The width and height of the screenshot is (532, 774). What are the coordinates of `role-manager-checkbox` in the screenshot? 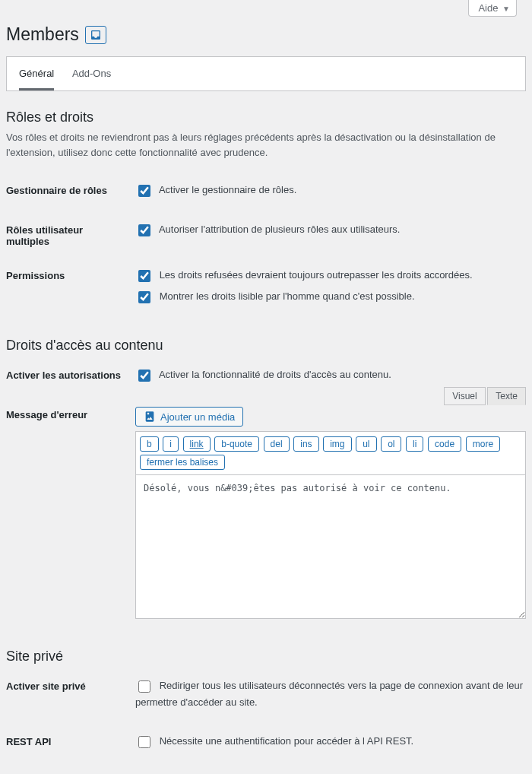 It's located at (144, 191).